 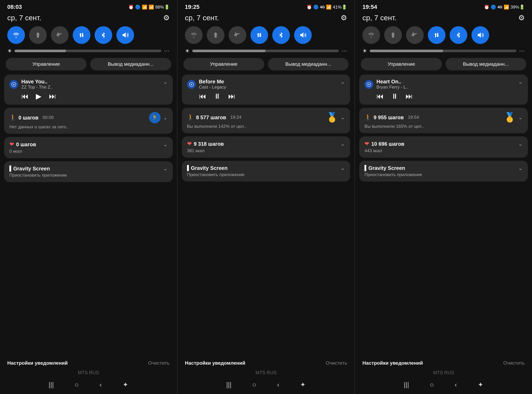 I want to click on gravity-subtitle: Приостановить приложение, so click(x=444, y=175).